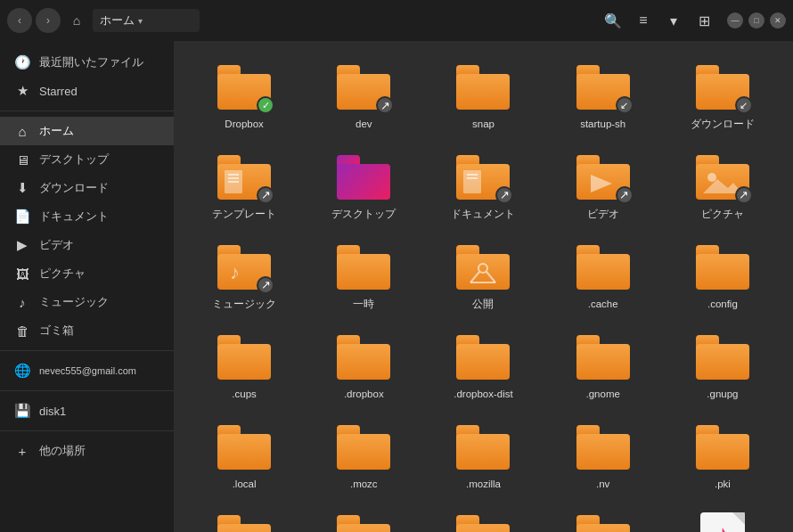 This screenshot has height=532, width=793. What do you see at coordinates (77, 20) in the screenshot?
I see `home-icon: ⌂` at bounding box center [77, 20].